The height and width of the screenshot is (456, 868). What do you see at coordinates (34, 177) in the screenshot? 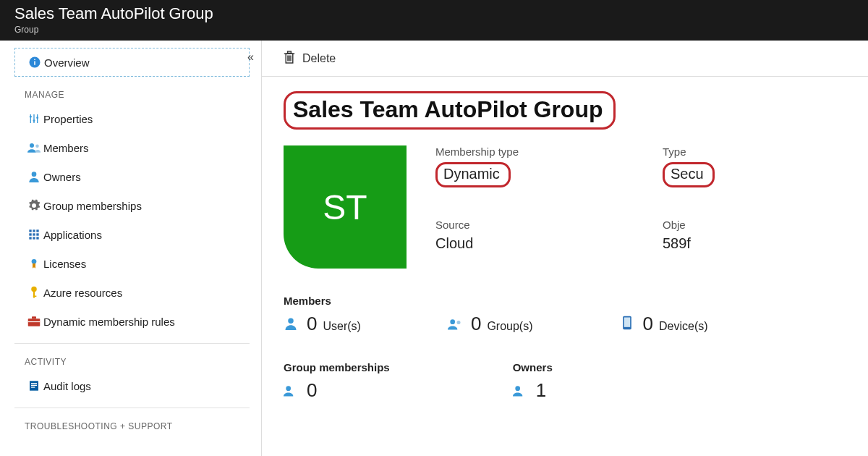
I see `person-icon` at bounding box center [34, 177].